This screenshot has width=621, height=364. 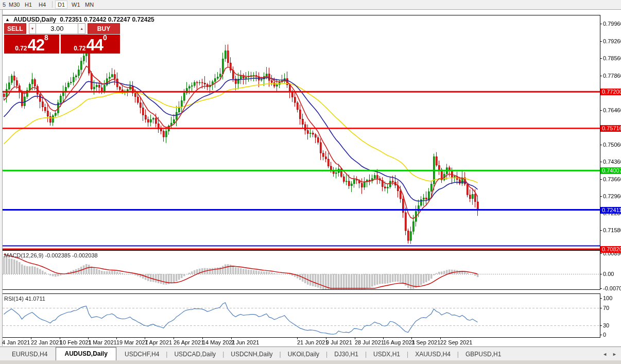 What do you see at coordinates (4, 5) in the screenshot?
I see `timeframe-button-5: 5` at bounding box center [4, 5].